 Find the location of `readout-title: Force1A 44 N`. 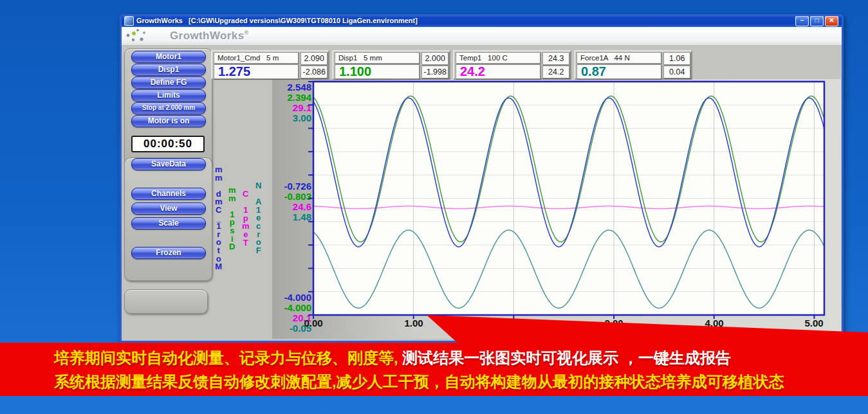

readout-title: Force1A 44 N is located at coordinates (619, 58).